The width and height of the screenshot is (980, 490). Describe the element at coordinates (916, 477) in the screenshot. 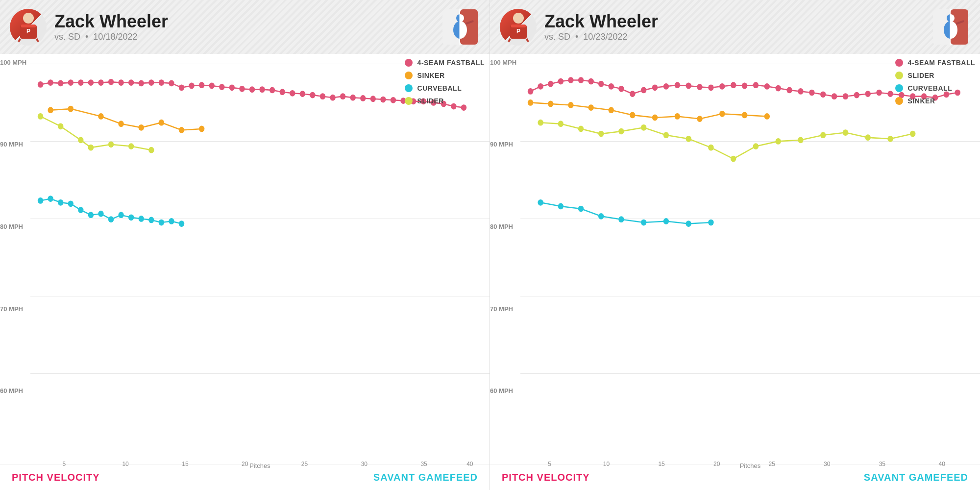

I see `footer-right-2: SAVANT GAMEFEED` at that location.